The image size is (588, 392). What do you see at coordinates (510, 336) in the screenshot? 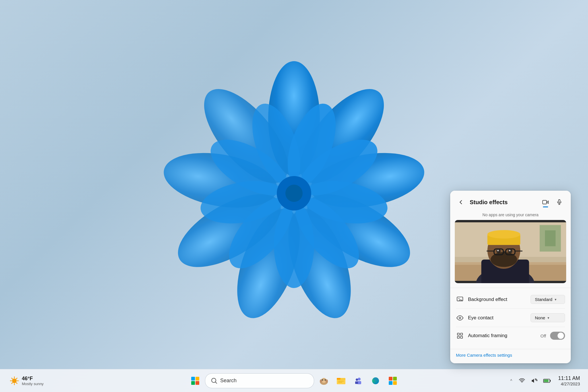
I see `automatic-framing-row: Automatic framing Off` at bounding box center [510, 336].